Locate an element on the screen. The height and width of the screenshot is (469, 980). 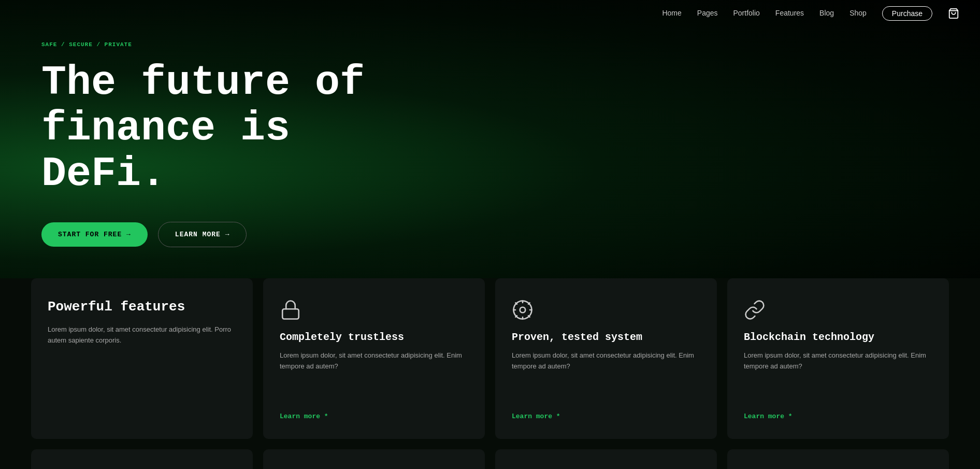
nav-link-home: Home is located at coordinates (671, 13).